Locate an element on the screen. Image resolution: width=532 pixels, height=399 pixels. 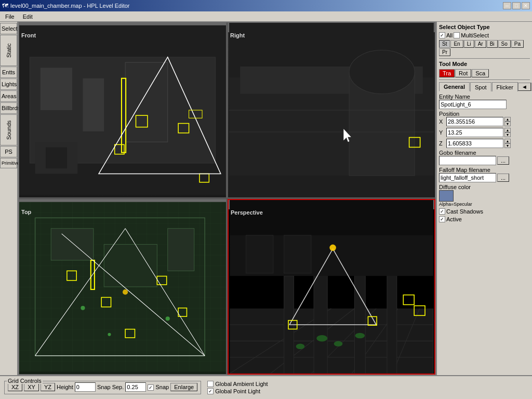
pos-x-down: ▼ is located at coordinates (508, 124).